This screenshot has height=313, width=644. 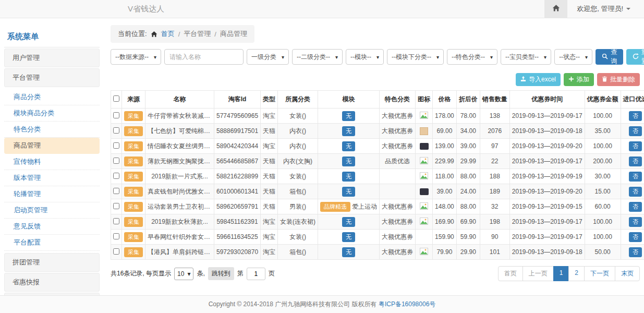 What do you see at coordinates (561, 273) in the screenshot?
I see `page-button: 1` at bounding box center [561, 273].